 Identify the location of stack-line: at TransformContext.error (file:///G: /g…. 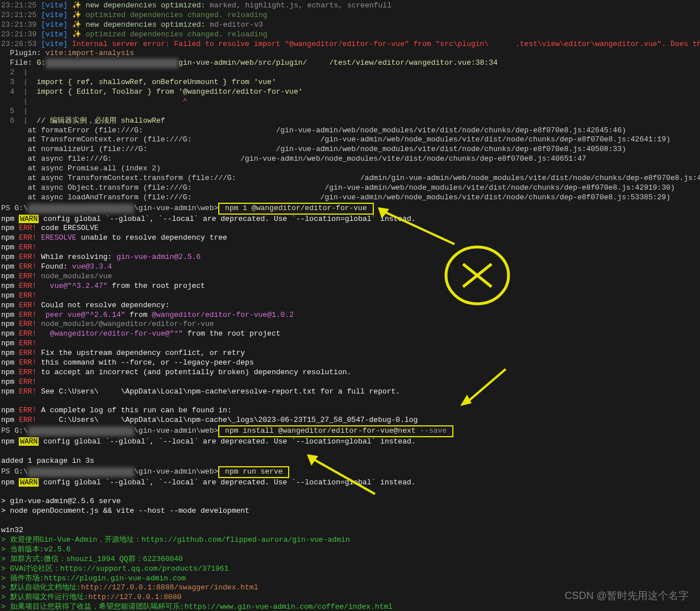
(350, 140).